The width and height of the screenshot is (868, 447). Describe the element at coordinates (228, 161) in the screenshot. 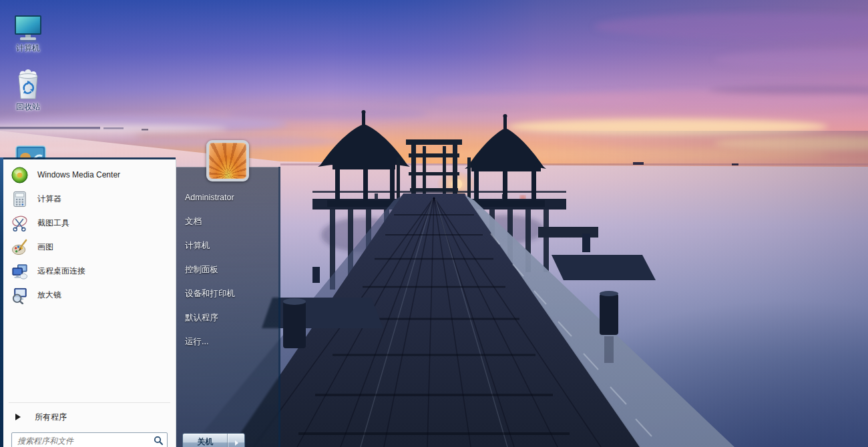

I see `user-avatar` at that location.